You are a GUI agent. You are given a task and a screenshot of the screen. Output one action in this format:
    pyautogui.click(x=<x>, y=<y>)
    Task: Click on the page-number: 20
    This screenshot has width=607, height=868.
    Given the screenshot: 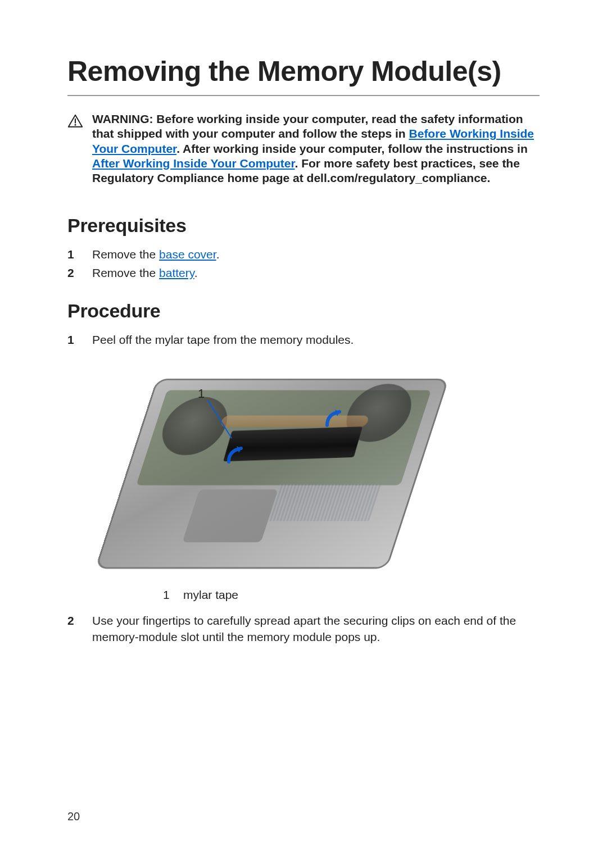 What is the action you would take?
    pyautogui.click(x=74, y=817)
    